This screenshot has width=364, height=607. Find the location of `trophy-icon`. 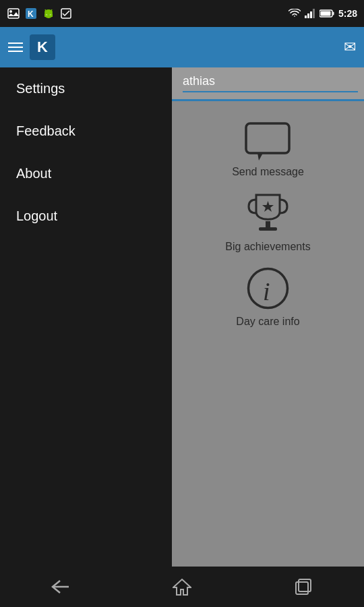

trophy-icon is located at coordinates (268, 213).